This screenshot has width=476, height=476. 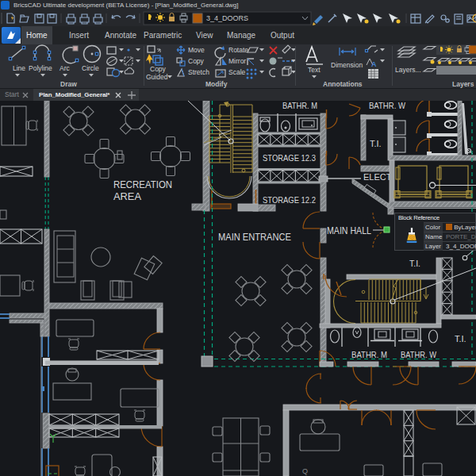 I want to click on svg-text: 3_4_DOORS, so click(x=227, y=18).